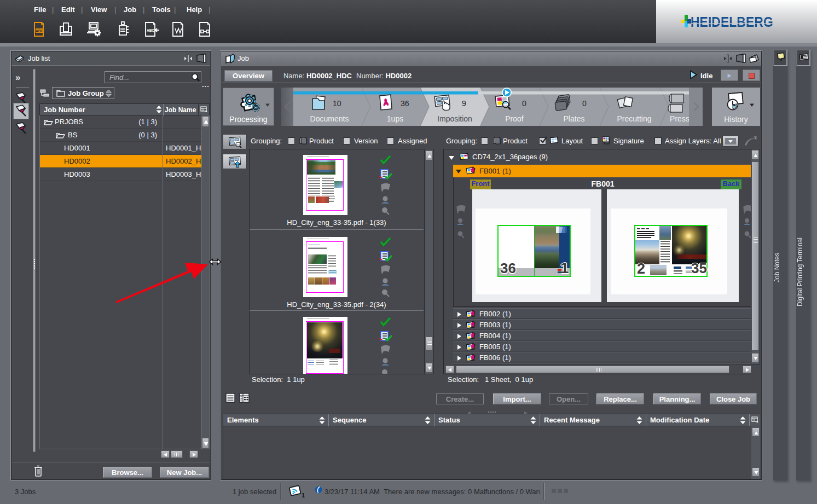 This screenshot has width=817, height=504. I want to click on svg-text: 1ups, so click(395, 119).